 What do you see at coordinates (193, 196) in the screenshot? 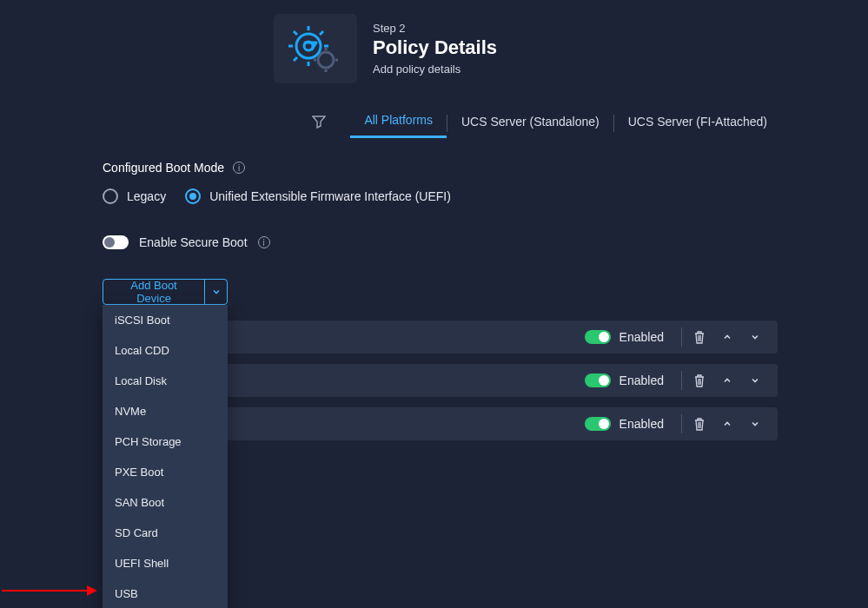
I see `radio-checked-icon` at bounding box center [193, 196].